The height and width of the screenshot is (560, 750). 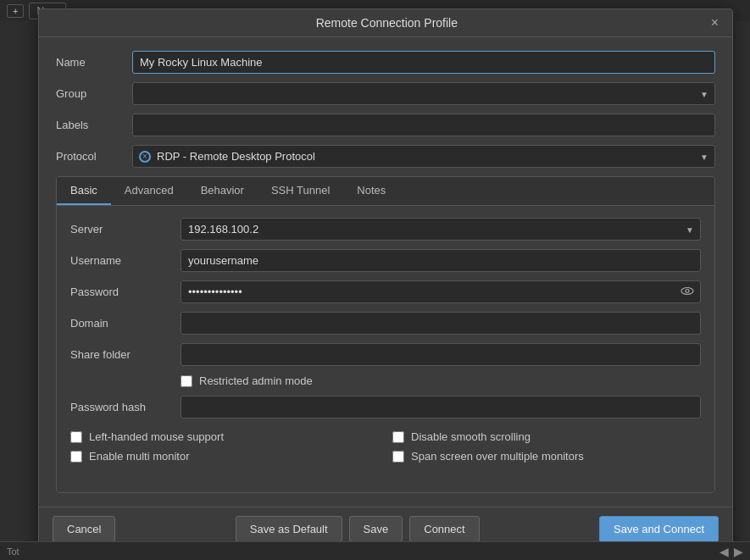 What do you see at coordinates (256, 381) in the screenshot?
I see `restricted-admin-label: Restricted admin mode` at bounding box center [256, 381].